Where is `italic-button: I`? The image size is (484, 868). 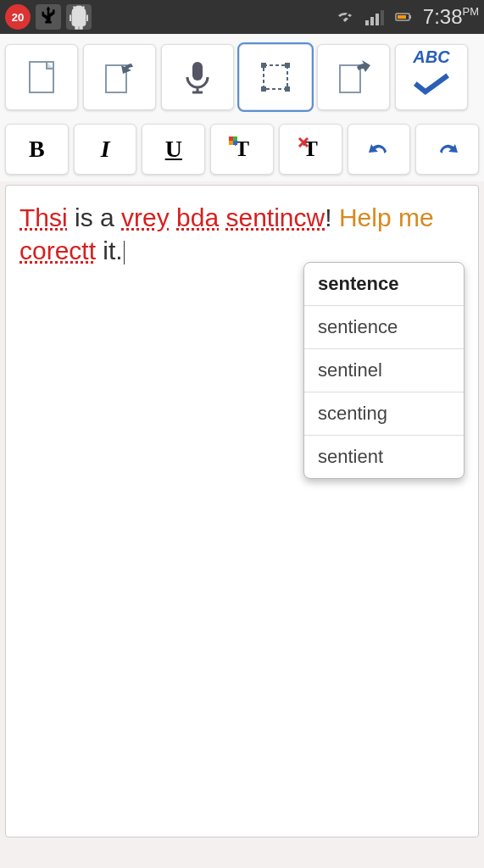
italic-button: I is located at coordinates (105, 149).